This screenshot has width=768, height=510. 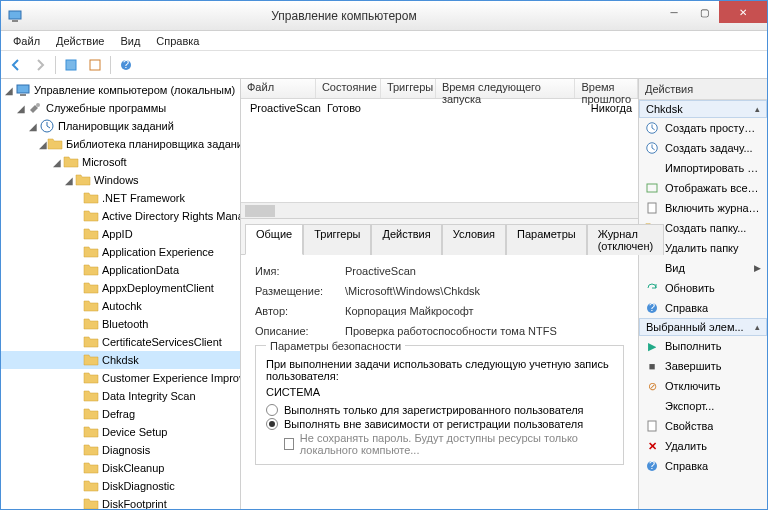 What do you see at coordinates (652, 346) in the screenshot?
I see `play-icon: ▶` at bounding box center [652, 346].